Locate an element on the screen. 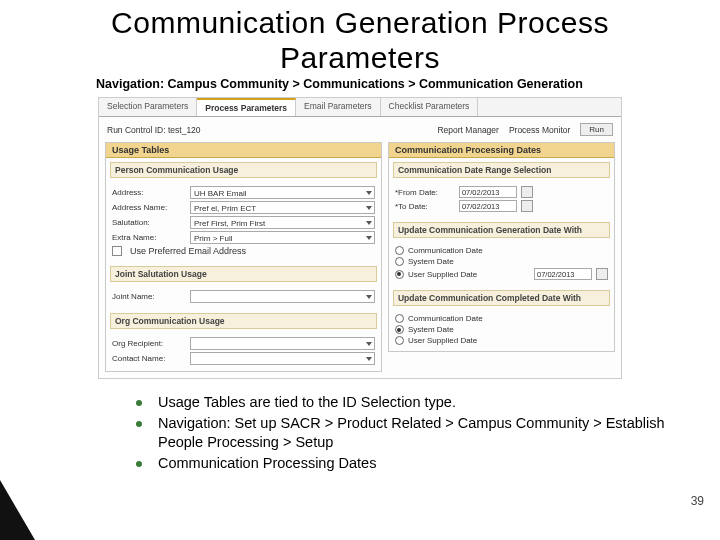 The width and height of the screenshot is (720, 540). page-number: 39 is located at coordinates (698, 501).